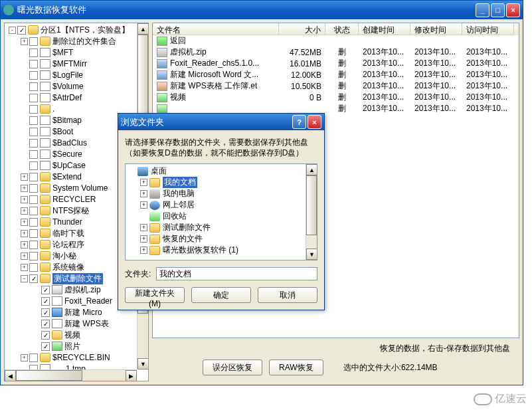  I want to click on col-ctime: 创建时间, so click(385, 29).